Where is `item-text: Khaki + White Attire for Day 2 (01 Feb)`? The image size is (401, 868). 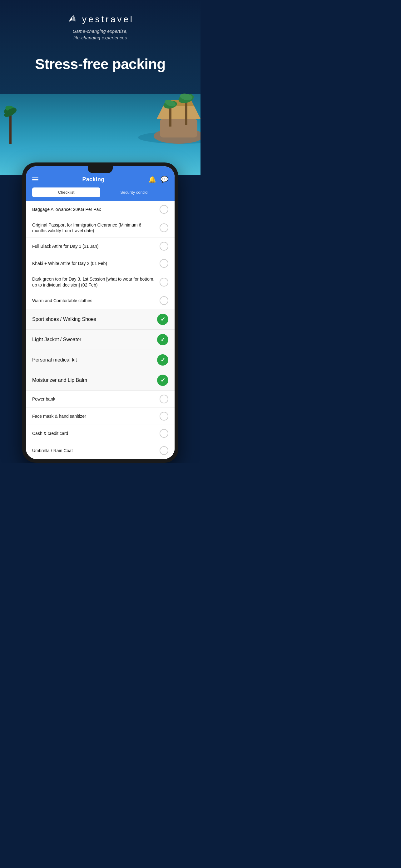 item-text: Khaki + White Attire for Day 2 (01 Feb) is located at coordinates (96, 264).